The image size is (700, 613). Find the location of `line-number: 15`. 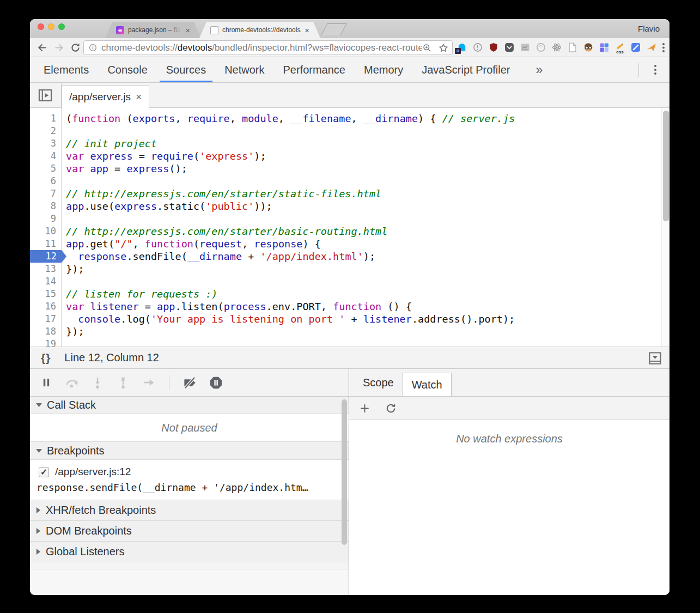

line-number: 15 is located at coordinates (46, 294).